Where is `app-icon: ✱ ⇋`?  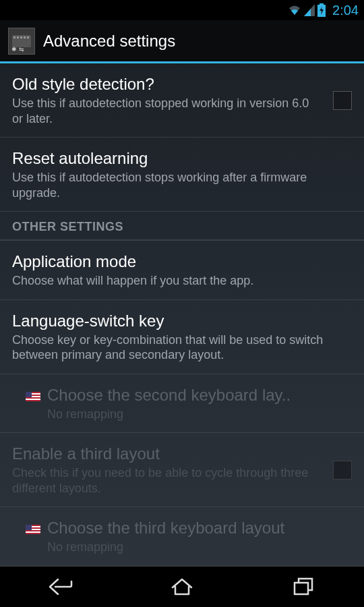
app-icon: ✱ ⇋ is located at coordinates (22, 41).